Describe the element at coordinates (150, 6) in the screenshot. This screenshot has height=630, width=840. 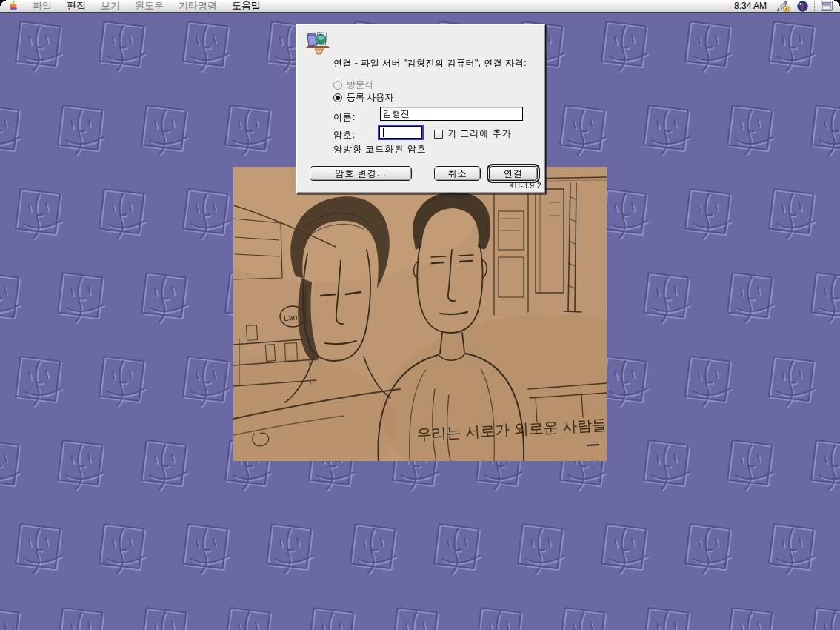
I see `menu-window: 윈도우` at that location.